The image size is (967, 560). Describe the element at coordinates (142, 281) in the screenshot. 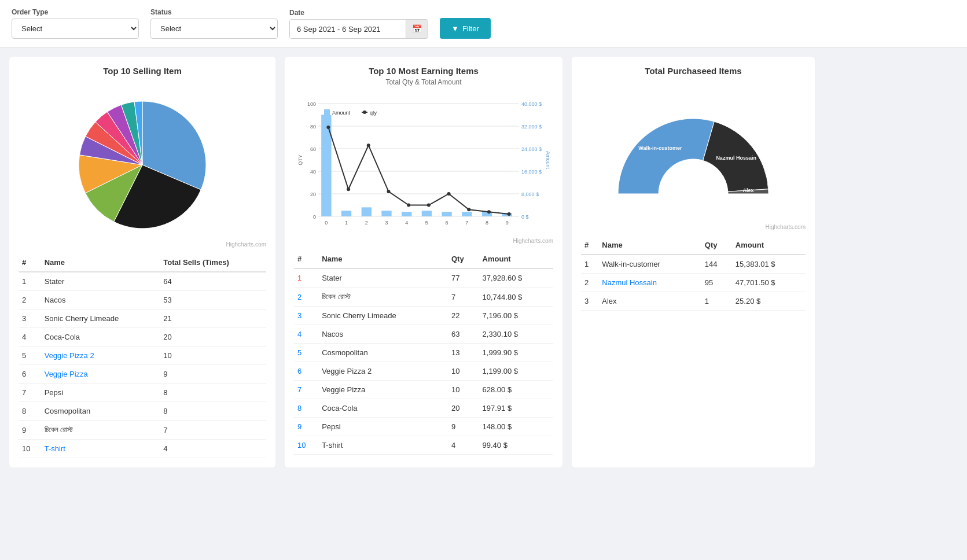

I see `table-row: 1 Stater 64` at that location.